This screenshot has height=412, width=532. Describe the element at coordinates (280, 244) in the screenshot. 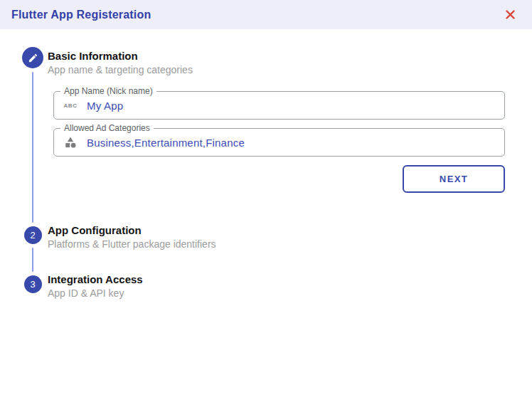

I see `step-2-subtitle: Platforms & Flutter package identifiers` at that location.